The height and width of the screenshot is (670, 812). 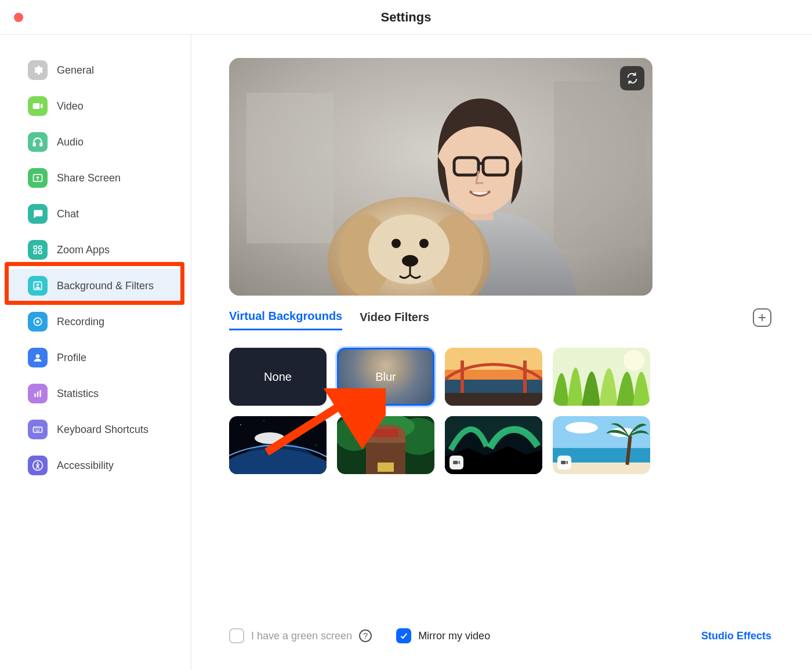 What do you see at coordinates (68, 214) in the screenshot?
I see `sidebar-item-label: Chat` at bounding box center [68, 214].